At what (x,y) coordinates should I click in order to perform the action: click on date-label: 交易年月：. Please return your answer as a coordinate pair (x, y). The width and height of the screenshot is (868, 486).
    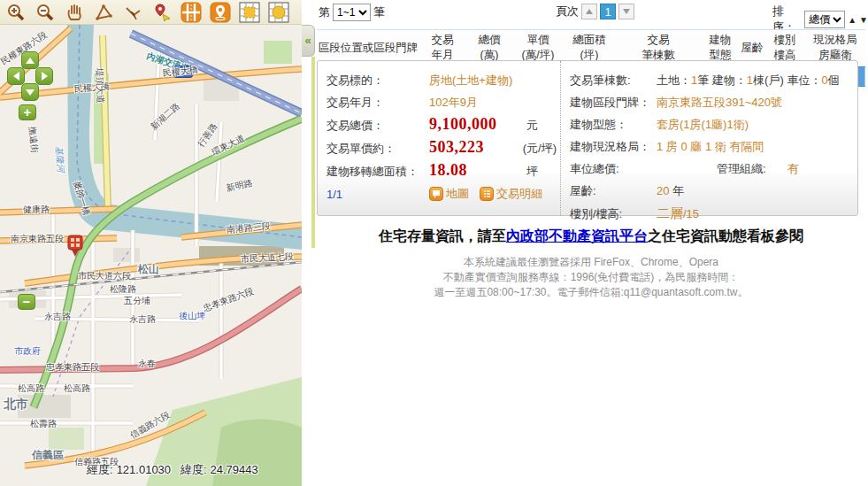
    Looking at the image, I should click on (378, 103).